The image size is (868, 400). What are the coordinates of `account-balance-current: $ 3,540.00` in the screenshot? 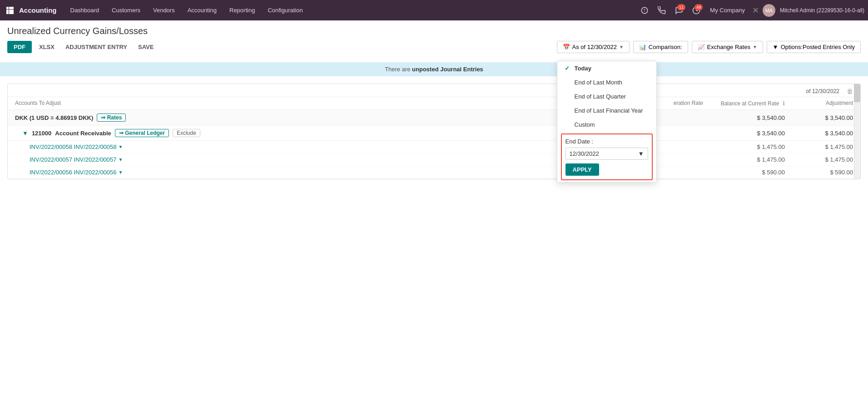 It's located at (744, 133).